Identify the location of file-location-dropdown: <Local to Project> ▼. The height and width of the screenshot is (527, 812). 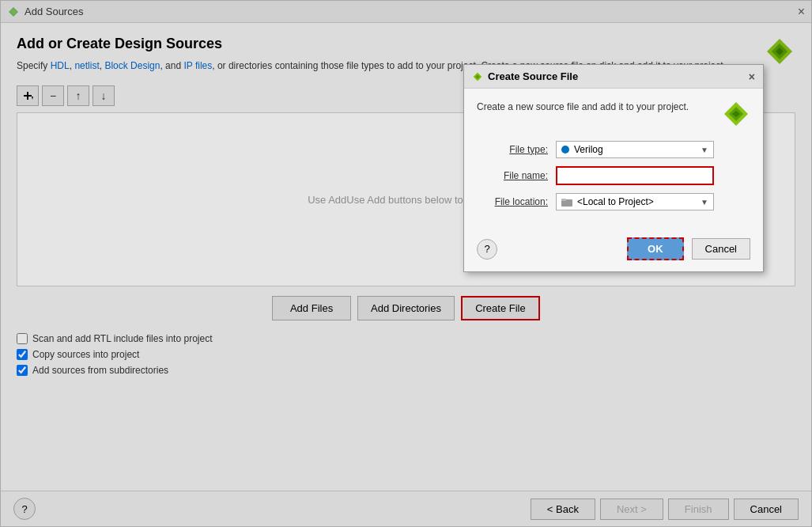
(635, 202).